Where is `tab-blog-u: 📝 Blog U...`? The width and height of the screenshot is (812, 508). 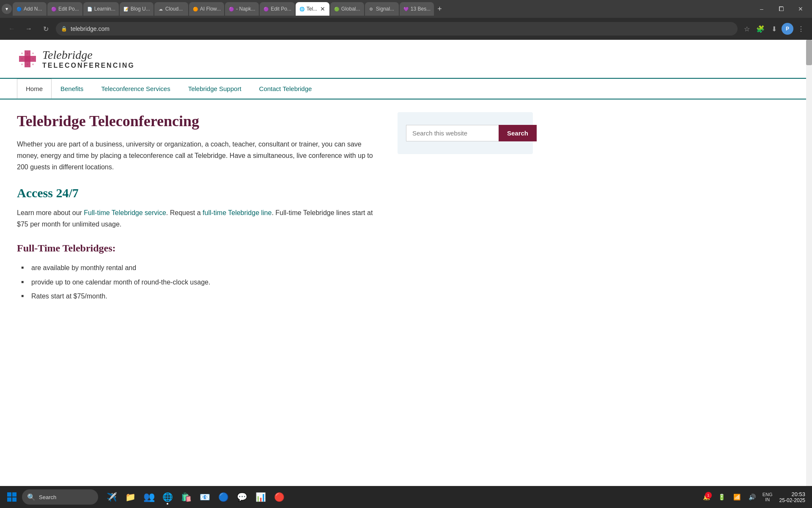 tab-blog-u: 📝 Blog U... is located at coordinates (137, 9).